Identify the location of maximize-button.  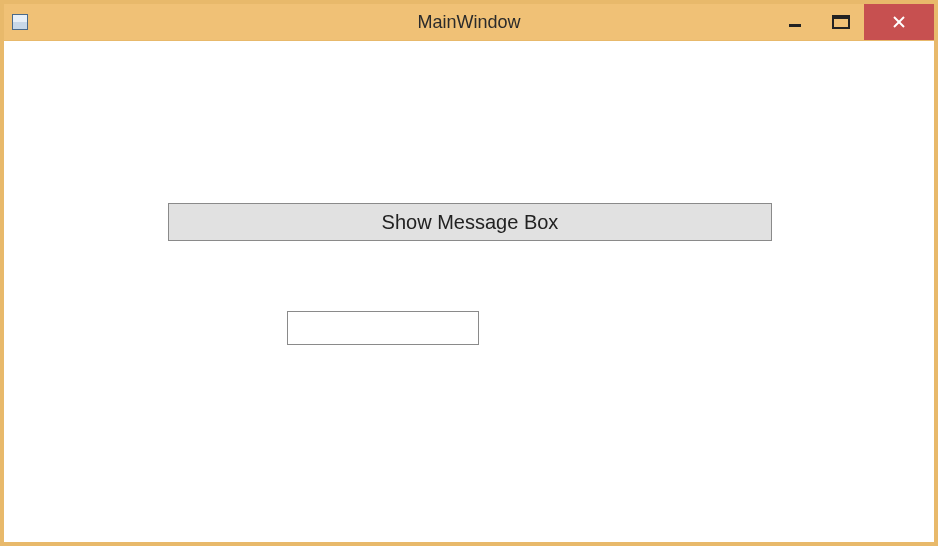
(841, 22).